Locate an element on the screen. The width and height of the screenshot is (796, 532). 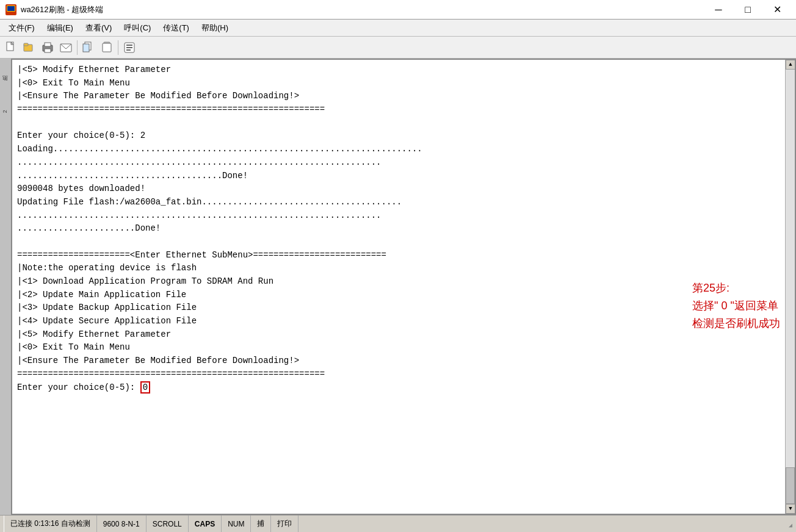
title-bar: wa2612刷胞 - 超级终端 ─ □ ✕ is located at coordinates (398, 10).